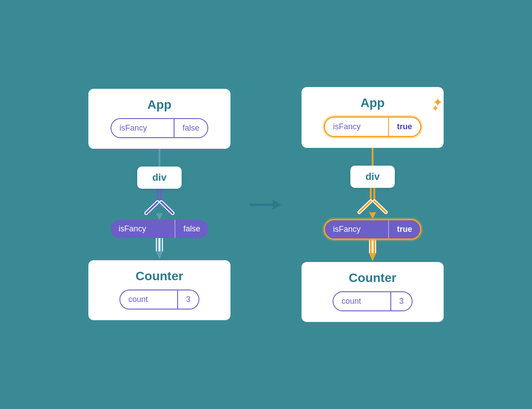 This screenshot has height=409, width=532. What do you see at coordinates (373, 117) in the screenshot?
I see `right-app-box: App isFancy true ✦ ✦` at bounding box center [373, 117].